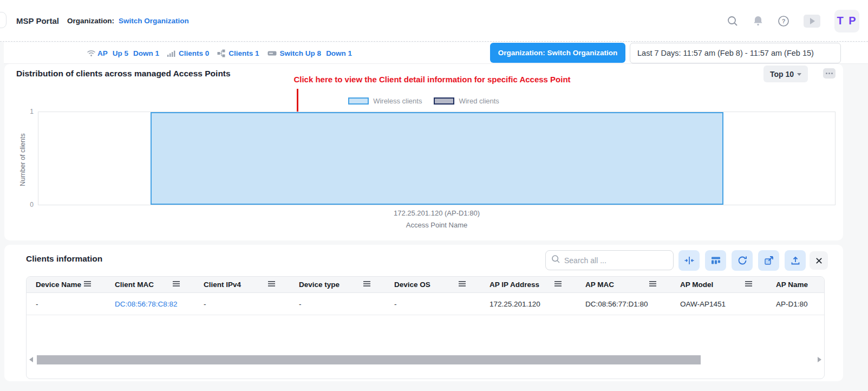 The height and width of the screenshot is (391, 868). Describe the element at coordinates (830, 74) in the screenshot. I see `chart-options-menu-icon` at that location.